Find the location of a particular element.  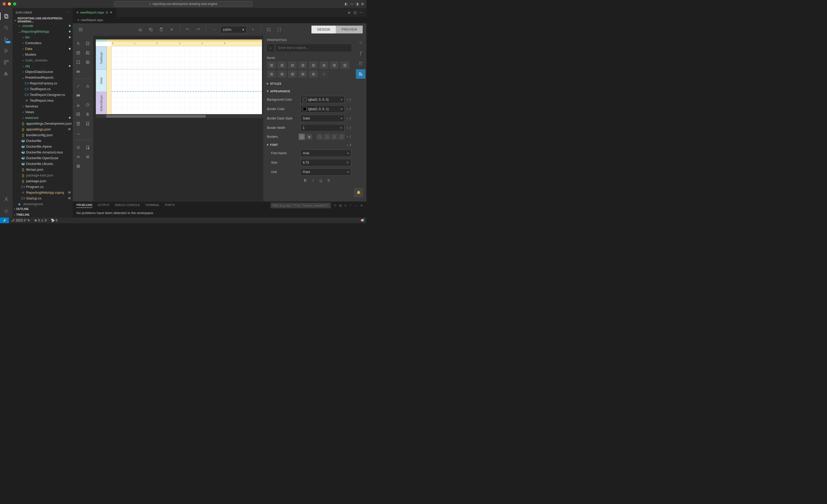

underline-btn: U is located at coordinates (321, 180).